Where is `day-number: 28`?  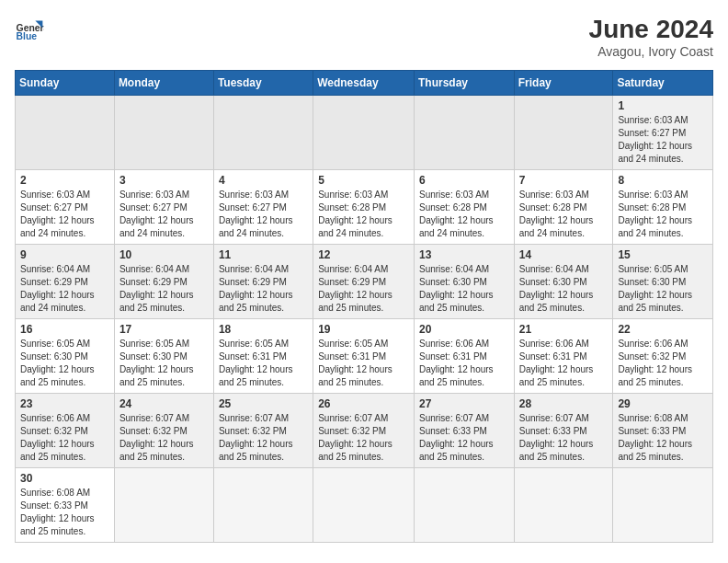
day-number: 28 is located at coordinates (564, 404).